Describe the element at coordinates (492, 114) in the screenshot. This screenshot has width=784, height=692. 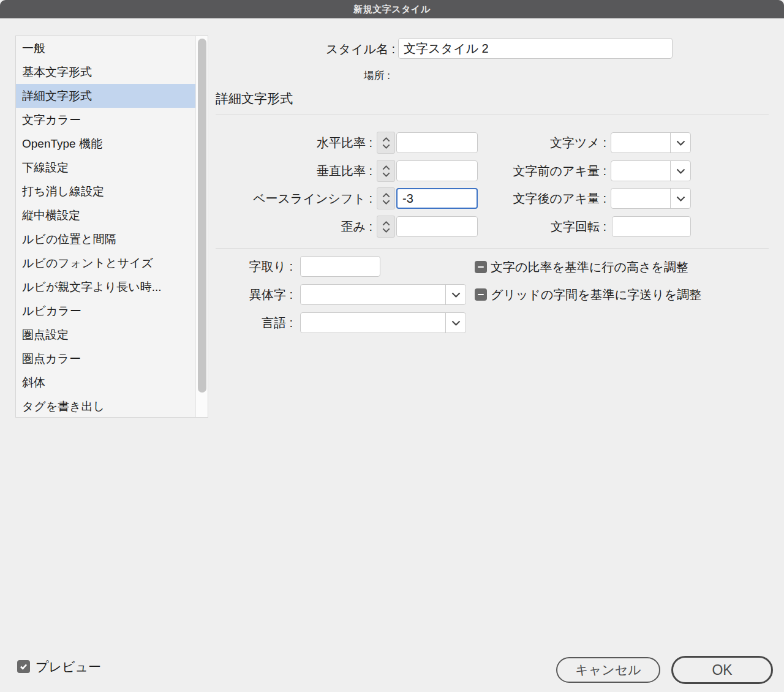
I see `section-divider-top` at that location.